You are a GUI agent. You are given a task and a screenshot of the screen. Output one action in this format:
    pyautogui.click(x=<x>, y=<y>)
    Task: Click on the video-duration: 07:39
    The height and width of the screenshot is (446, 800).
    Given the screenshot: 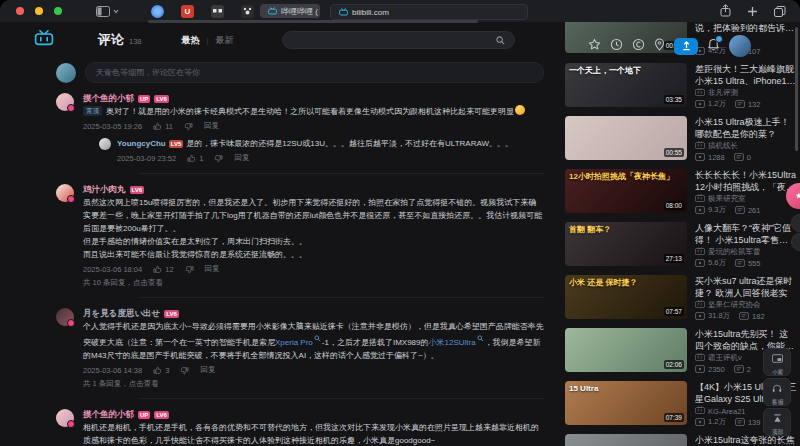 What is the action you would take?
    pyautogui.click(x=674, y=418)
    